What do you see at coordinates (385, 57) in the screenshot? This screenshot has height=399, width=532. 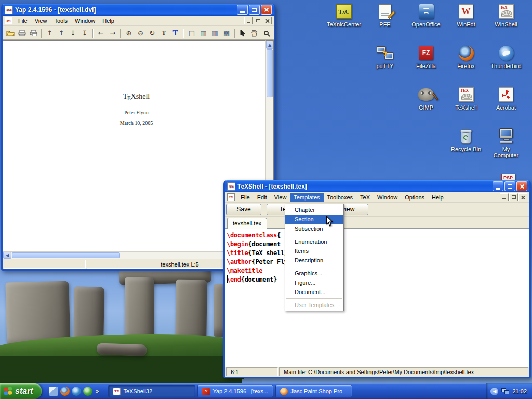 I see `desktop-icon-putty: ϟ puTTY` at bounding box center [385, 57].